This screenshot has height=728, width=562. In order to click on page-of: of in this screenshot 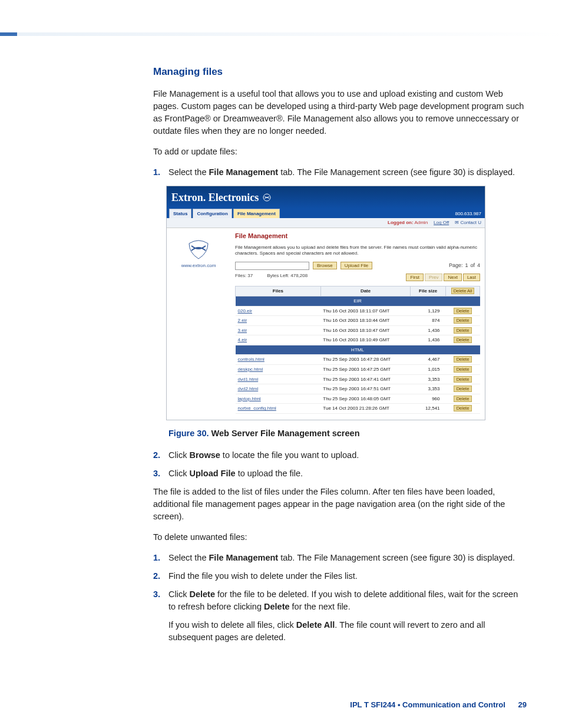, I will do `click(472, 265)`.